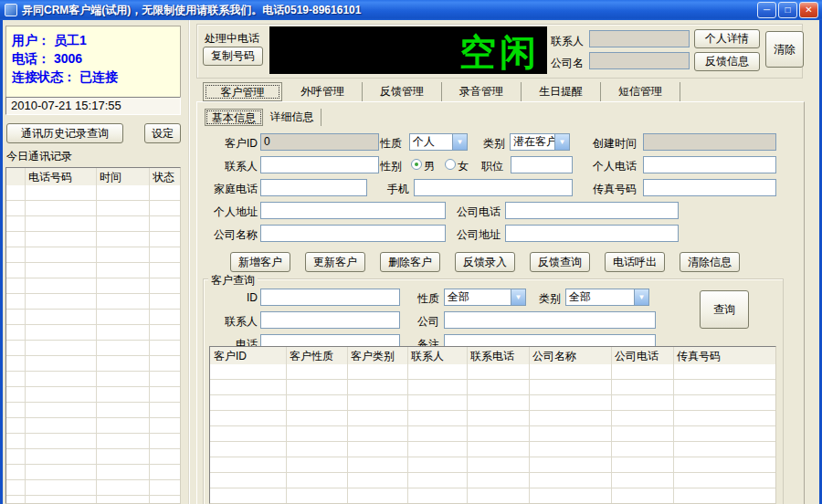 This screenshot has width=822, height=504. Describe the element at coordinates (233, 281) in the screenshot. I see `customer-query-group-label: 客户查询` at that location.